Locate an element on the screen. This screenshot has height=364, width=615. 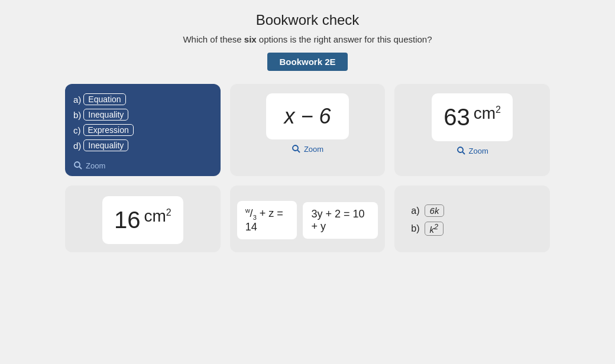
zoom-button-3: Zoom is located at coordinates (472, 151).